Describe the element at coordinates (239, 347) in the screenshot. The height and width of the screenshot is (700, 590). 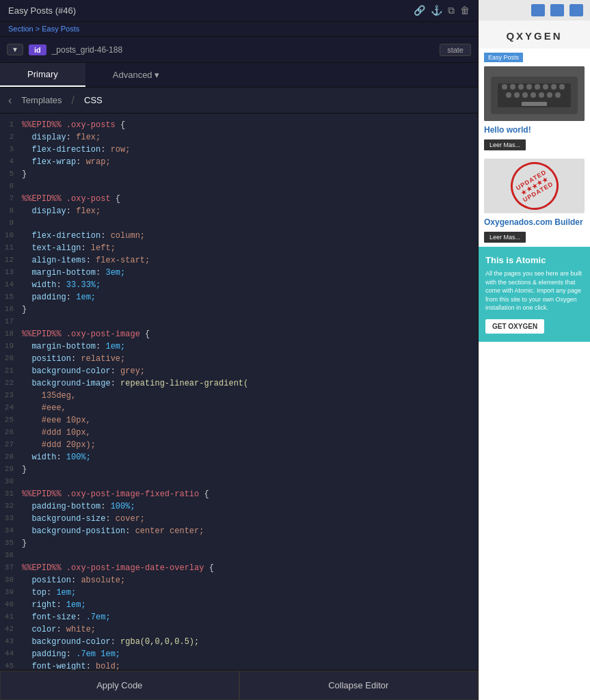
I see `code-line: 19 margin-bottom: 1em;` at that location.